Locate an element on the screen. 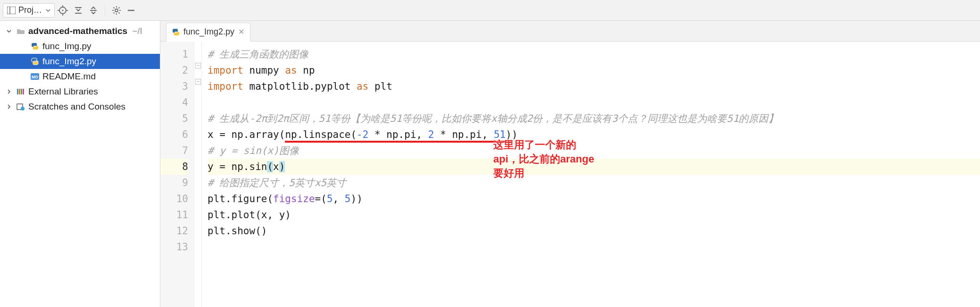 The height and width of the screenshot is (307, 980). project-tool-label: Proj… is located at coordinates (30, 10).